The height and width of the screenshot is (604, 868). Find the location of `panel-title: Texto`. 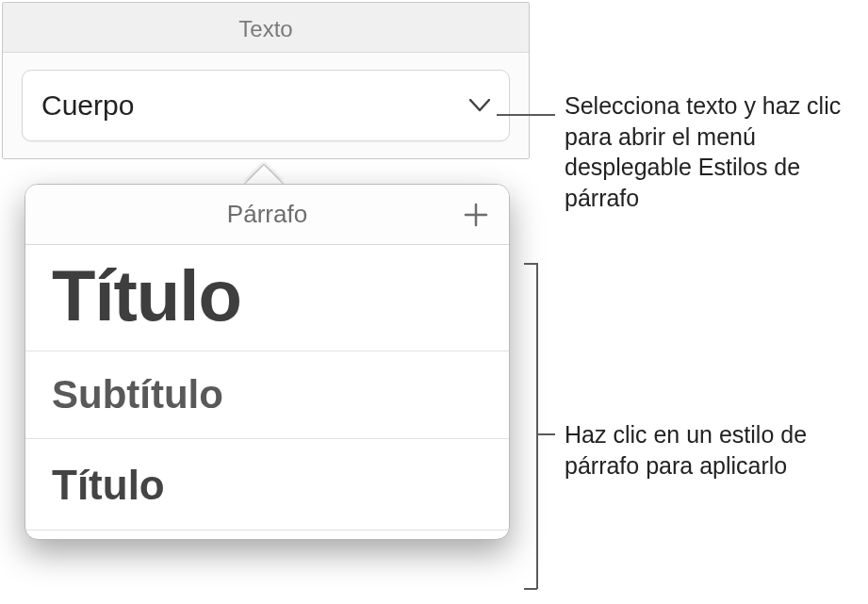

panel-title: Texto is located at coordinates (266, 28).